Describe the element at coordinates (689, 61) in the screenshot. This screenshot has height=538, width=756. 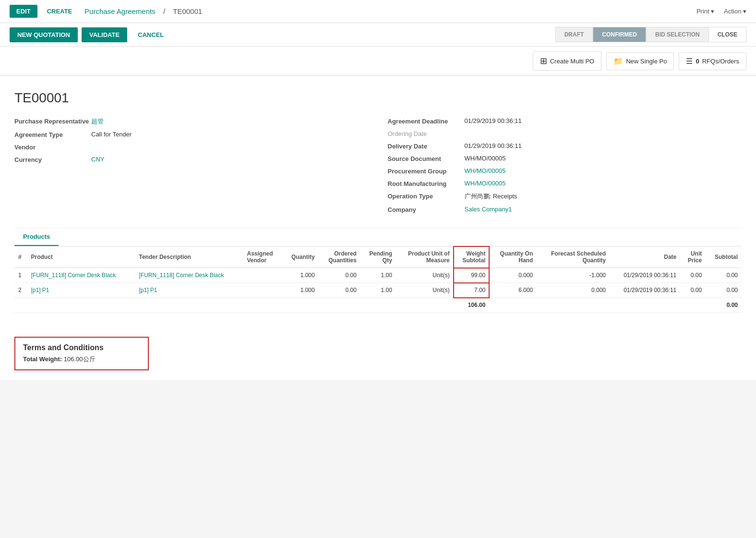
I see `rfq-icon: ☰` at that location.